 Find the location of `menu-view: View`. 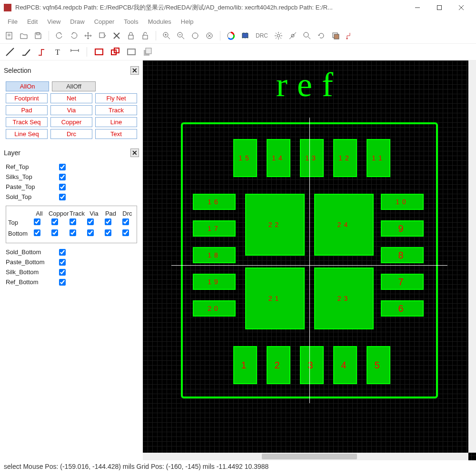

menu-view: View is located at coordinates (54, 22).